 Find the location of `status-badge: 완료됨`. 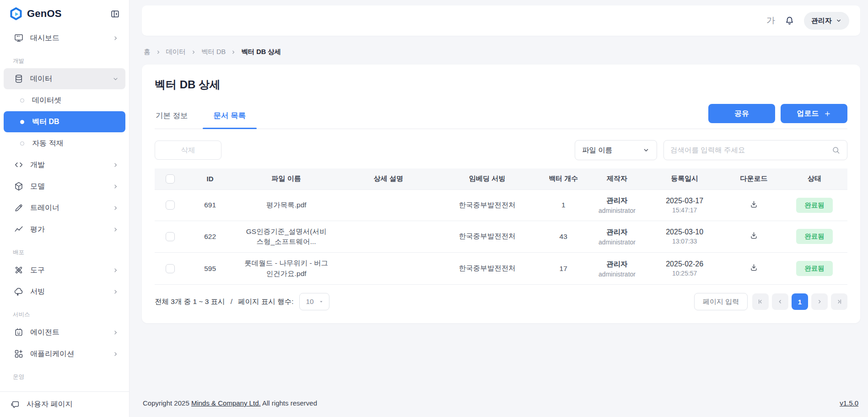

status-badge: 완료됨 is located at coordinates (814, 268).